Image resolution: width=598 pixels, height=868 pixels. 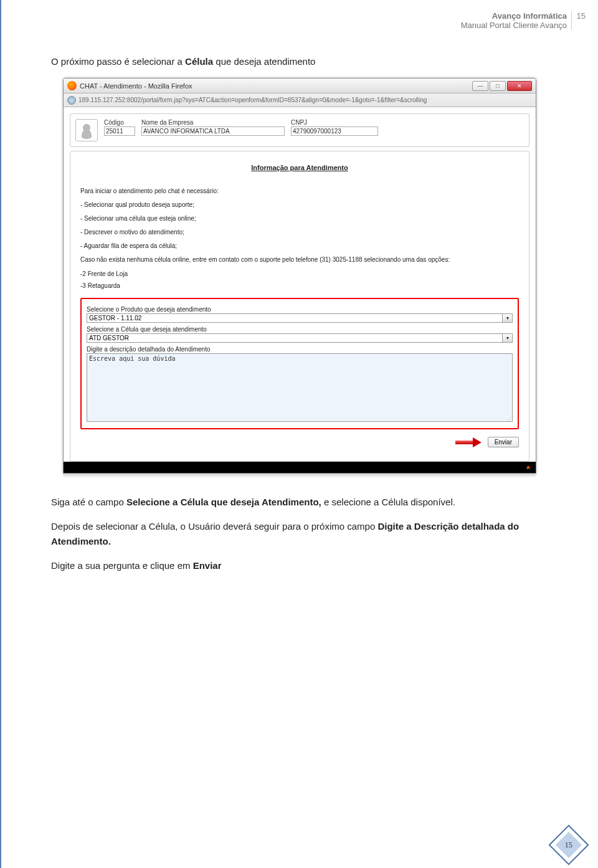 I want to click on header-manual: Manual Portal Cliente Avanço, so click(x=514, y=25).